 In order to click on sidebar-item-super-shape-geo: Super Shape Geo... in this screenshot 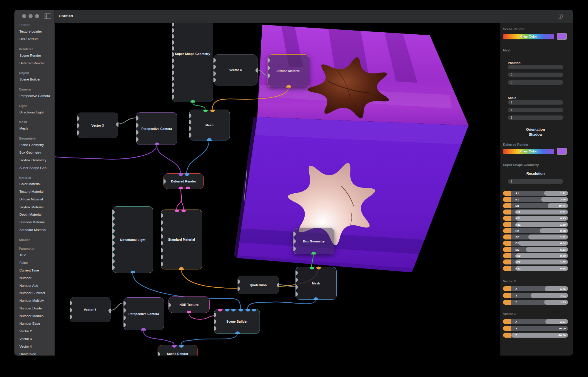, I will do `click(34, 168)`.